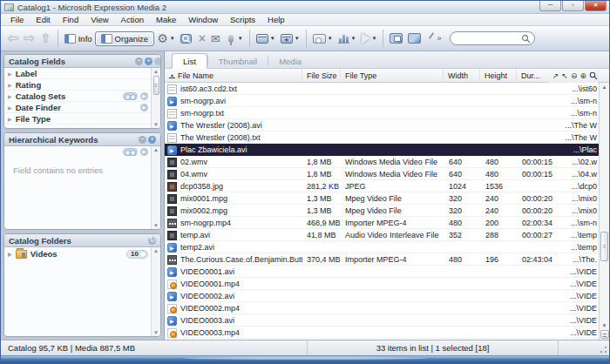 This screenshot has width=610, height=364. Describe the element at coordinates (155, 98) in the screenshot. I see `catalog-fields-scrollbar: ▲ ≡ ▼` at that location.